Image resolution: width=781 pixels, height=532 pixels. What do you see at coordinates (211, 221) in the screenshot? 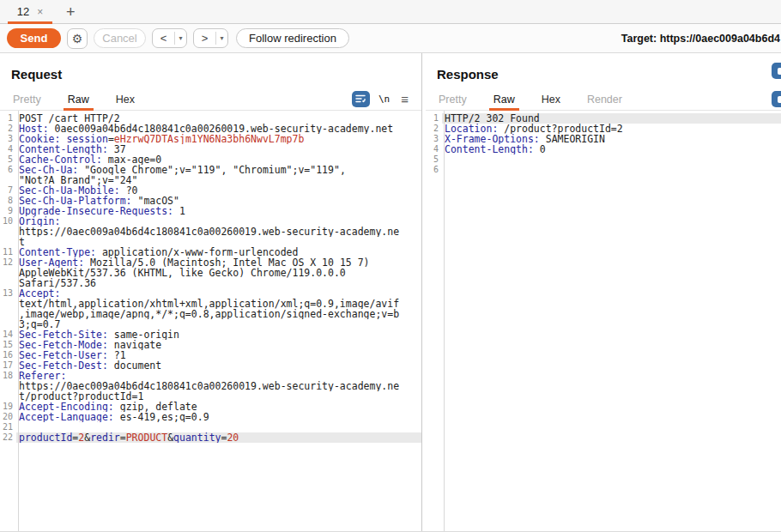
I see `code-line: 10Origin:` at bounding box center [211, 221].